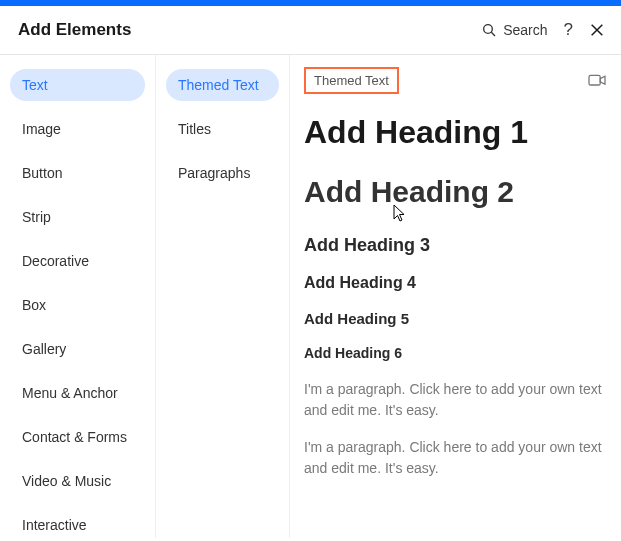 This screenshot has width=621, height=541. Describe the element at coordinates (78, 129) in the screenshot. I see `category-image: Image` at that location.